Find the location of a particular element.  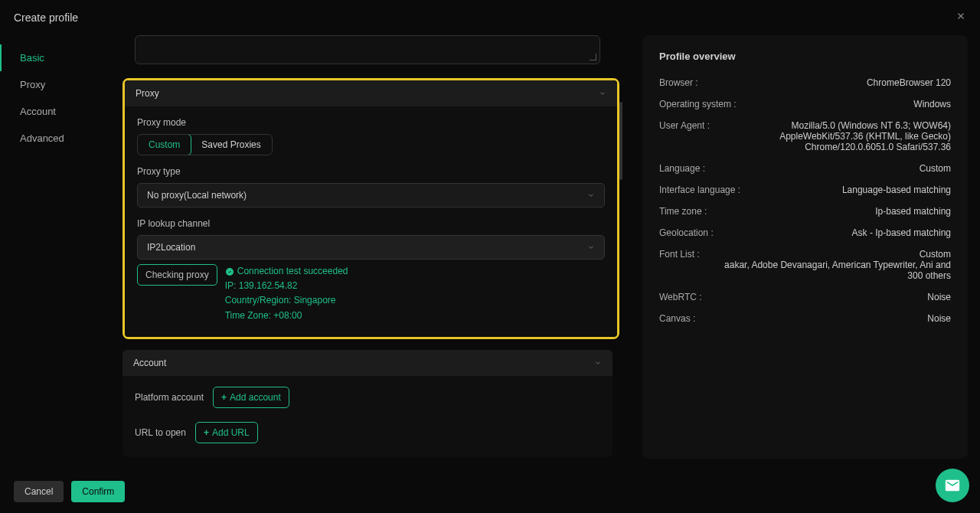

chat-fab-button is located at coordinates (952, 485).